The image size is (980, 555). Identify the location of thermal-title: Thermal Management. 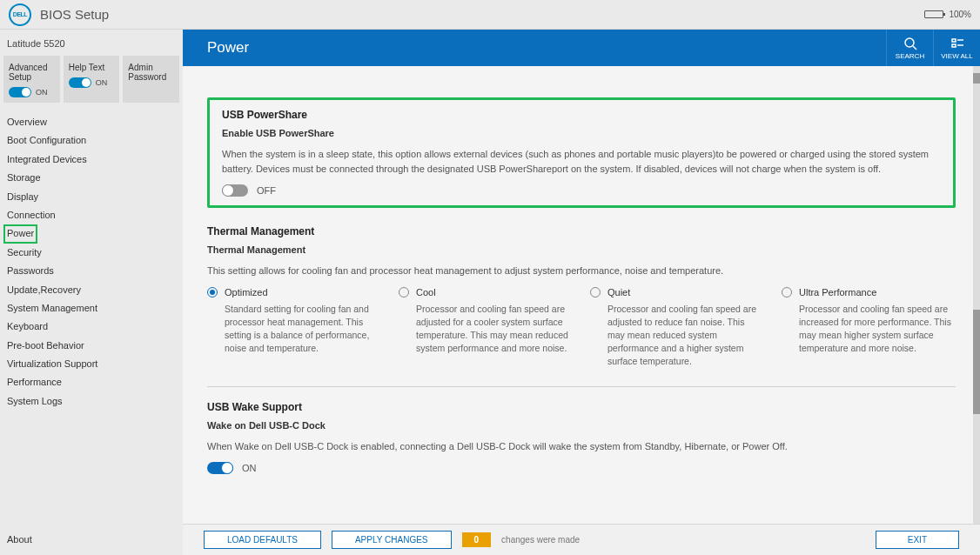
(581, 231).